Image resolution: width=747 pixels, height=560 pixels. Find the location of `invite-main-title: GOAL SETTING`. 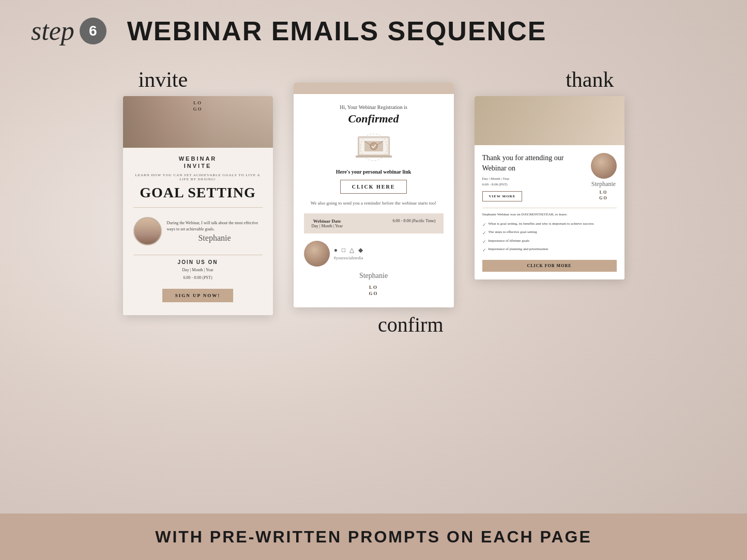

invite-main-title: GOAL SETTING is located at coordinates (198, 193).